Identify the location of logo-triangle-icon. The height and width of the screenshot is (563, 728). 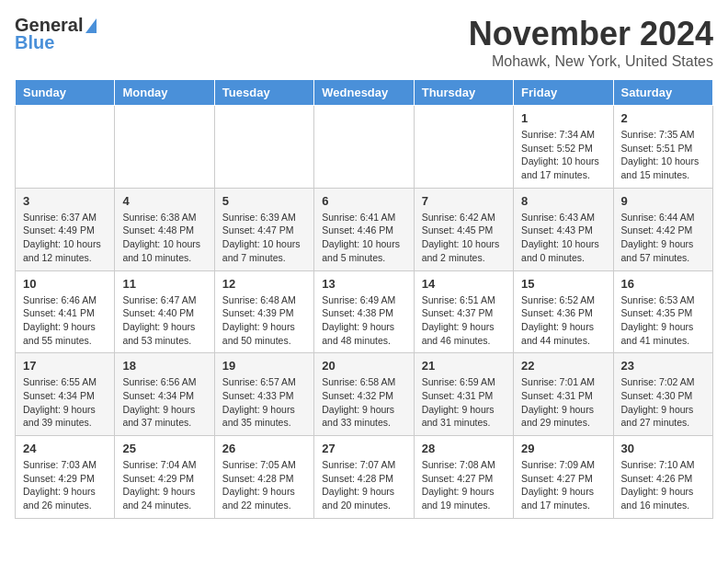
(91, 26).